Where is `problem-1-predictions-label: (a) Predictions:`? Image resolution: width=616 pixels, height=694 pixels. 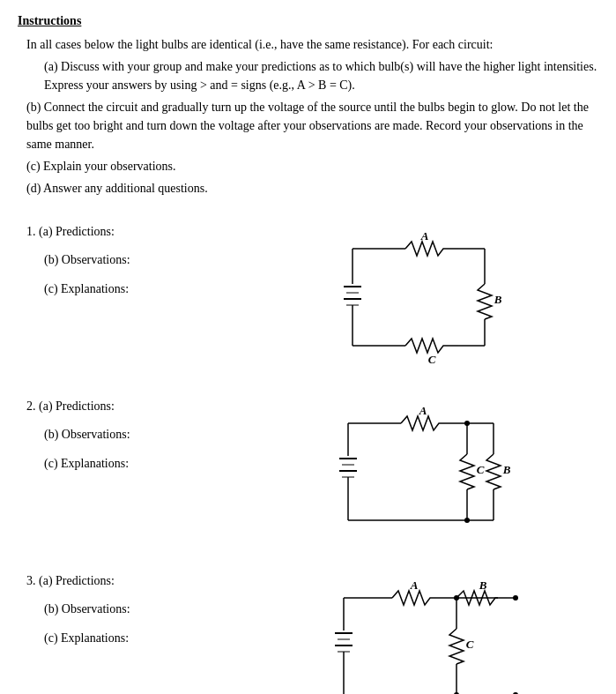 problem-1-predictions-label: (a) Predictions: is located at coordinates (77, 231).